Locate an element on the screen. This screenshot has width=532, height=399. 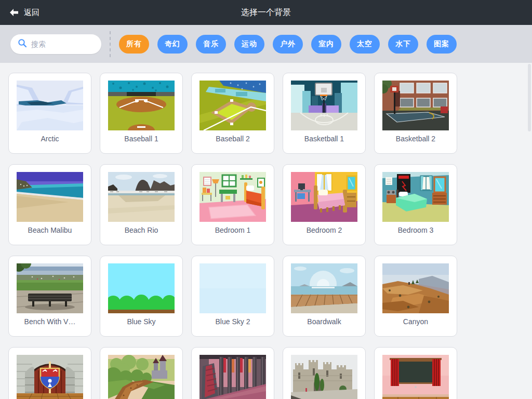
backdrop-card-baseball-1: Baseball 1 is located at coordinates (141, 113).